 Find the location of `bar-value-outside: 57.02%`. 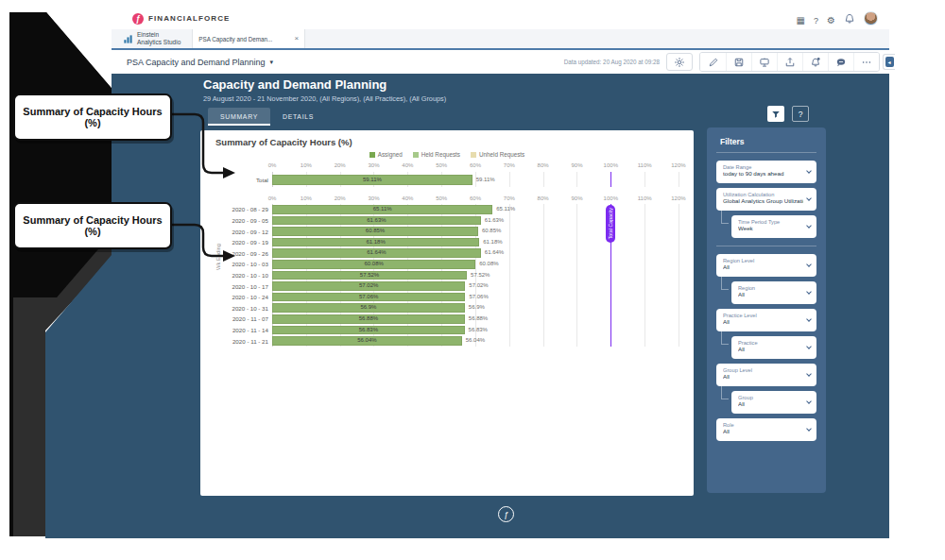

bar-value-outside: 57.02% is located at coordinates (478, 286).